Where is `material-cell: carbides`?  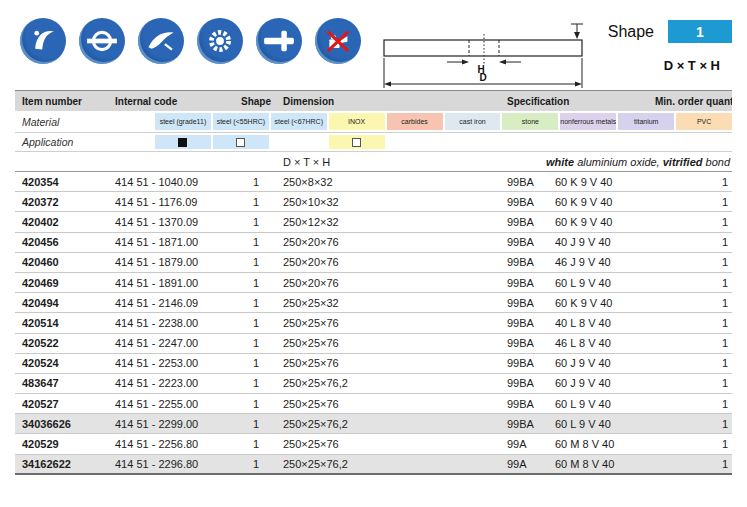
material-cell: carbides is located at coordinates (415, 122).